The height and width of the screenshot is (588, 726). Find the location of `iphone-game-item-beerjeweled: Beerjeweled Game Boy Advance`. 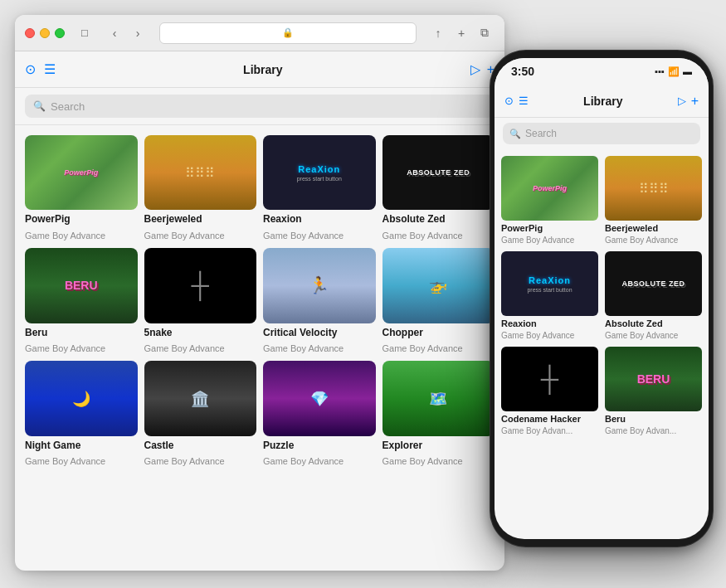

iphone-game-item-beerjeweled: Beerjeweled Game Boy Advance is located at coordinates (654, 201).